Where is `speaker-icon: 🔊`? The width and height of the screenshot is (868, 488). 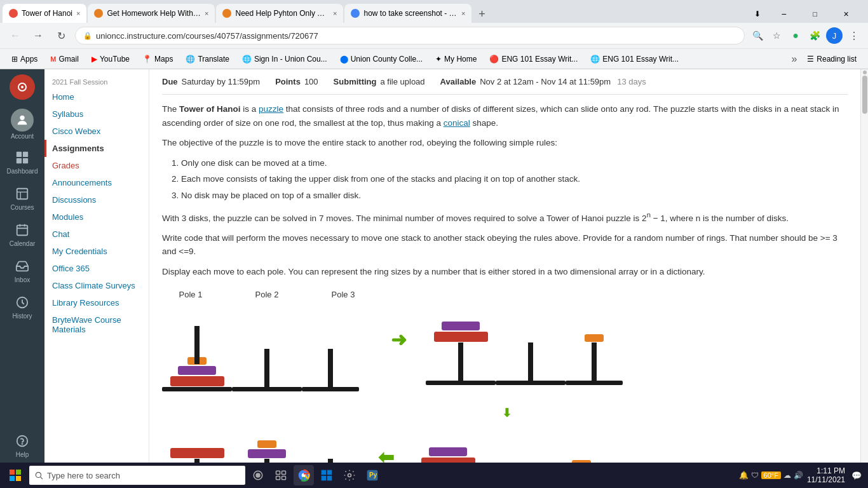 speaker-icon: 🔊 is located at coordinates (798, 475).